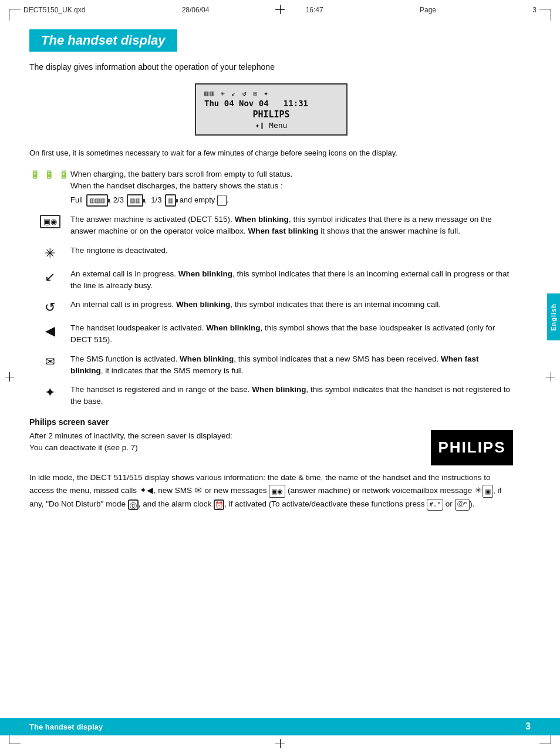 Image resolution: width=560 pixels, height=753 pixels. What do you see at coordinates (463, 505) in the screenshot?
I see `zero-key-icon: ⓪ᴴ` at bounding box center [463, 505].